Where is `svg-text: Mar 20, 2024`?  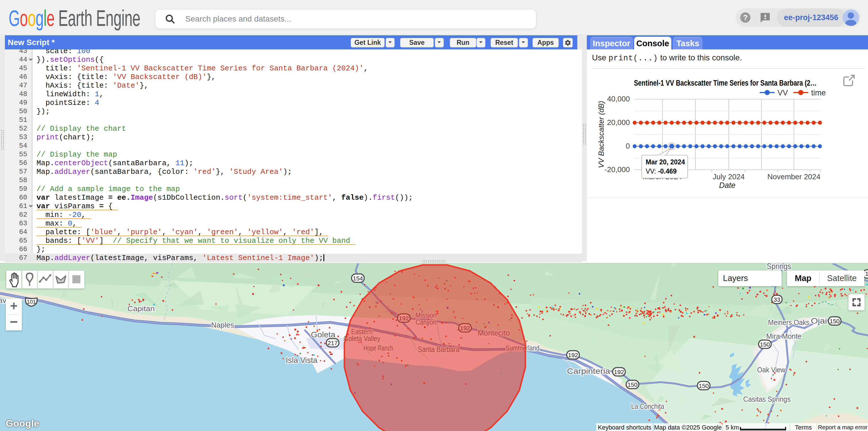 svg-text: Mar 20, 2024 is located at coordinates (665, 162).